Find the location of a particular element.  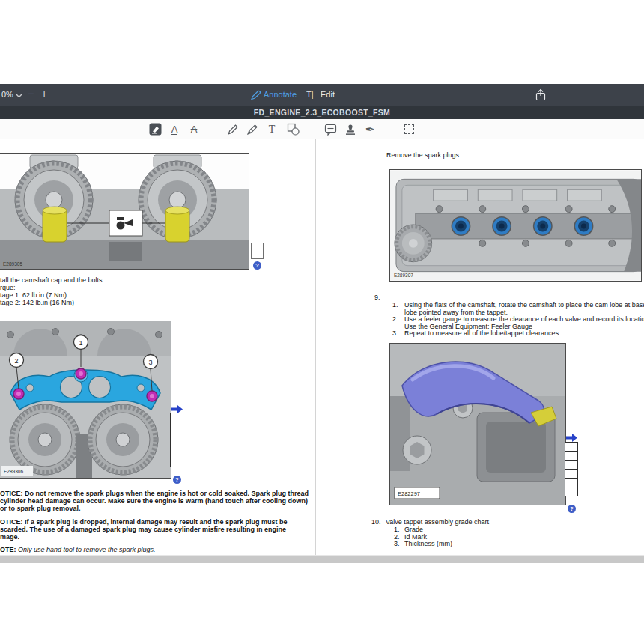

substep-text: Use a feeler gauge to measure the cleara… is located at coordinates (524, 319).